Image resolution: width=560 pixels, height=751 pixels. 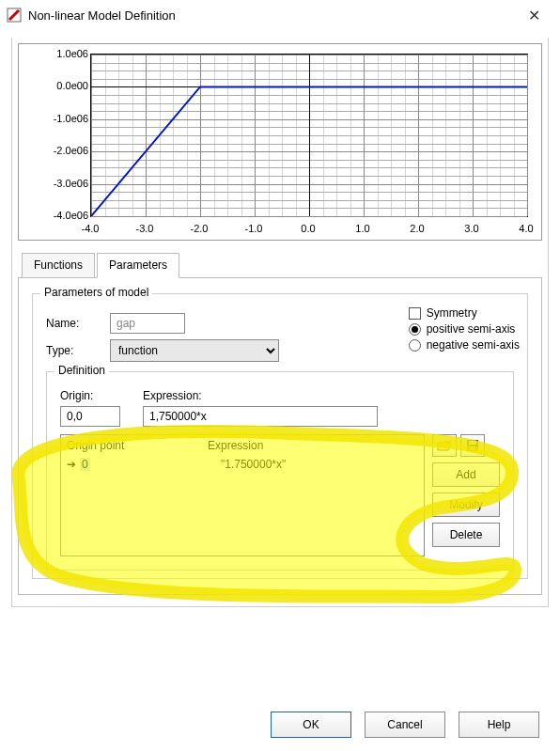 I want to click on y-tick: 0.0e00, so click(x=60, y=86).